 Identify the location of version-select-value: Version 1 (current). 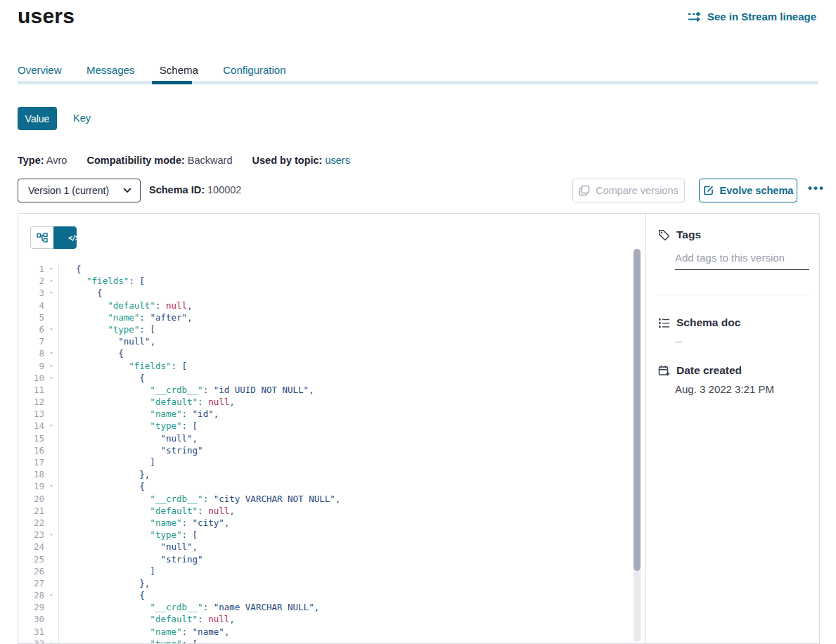
(76, 191).